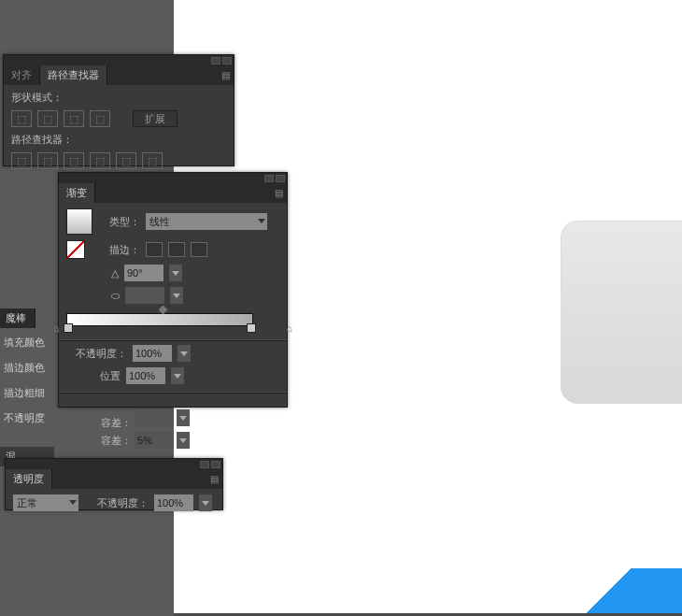 This screenshot has height=616, width=682. I want to click on exclude-button: ⬚, so click(100, 119).